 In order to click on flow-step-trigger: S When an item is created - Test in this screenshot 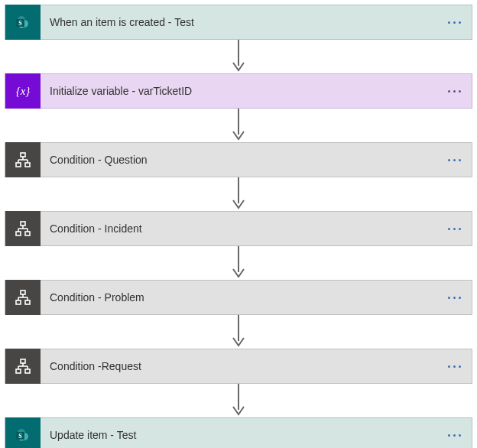, I will do `click(238, 22)`.